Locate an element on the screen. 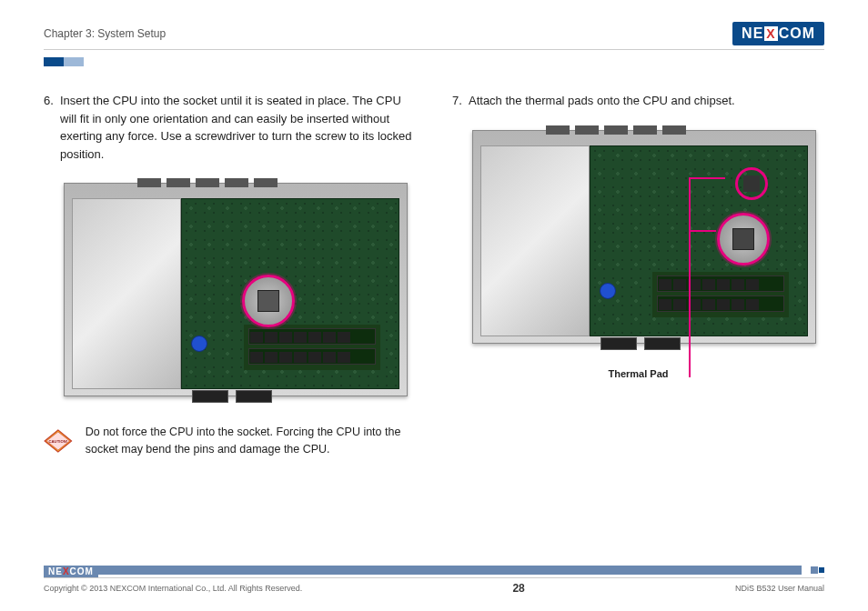 The width and height of the screenshot is (868, 611). step-7: 7. Attach the thermal pads onto the CPU … is located at coordinates (639, 101).